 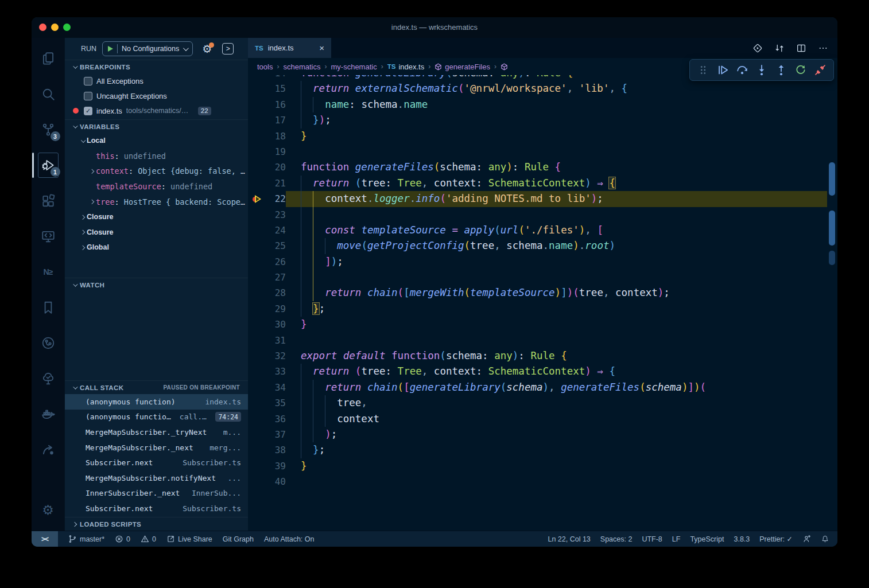 I want to click on line-number: 37, so click(x=276, y=435).